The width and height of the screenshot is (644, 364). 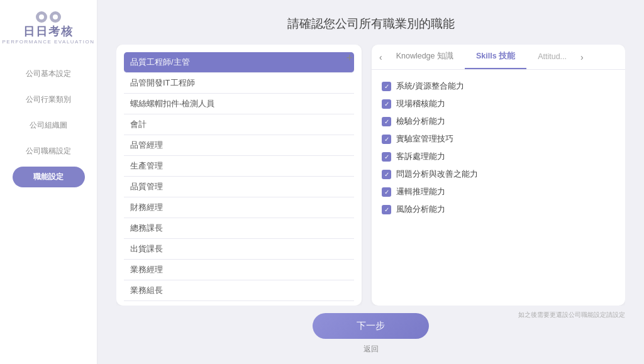 What do you see at coordinates (421, 157) in the screenshot?
I see `skill-label: 客訴處理能力` at bounding box center [421, 157].